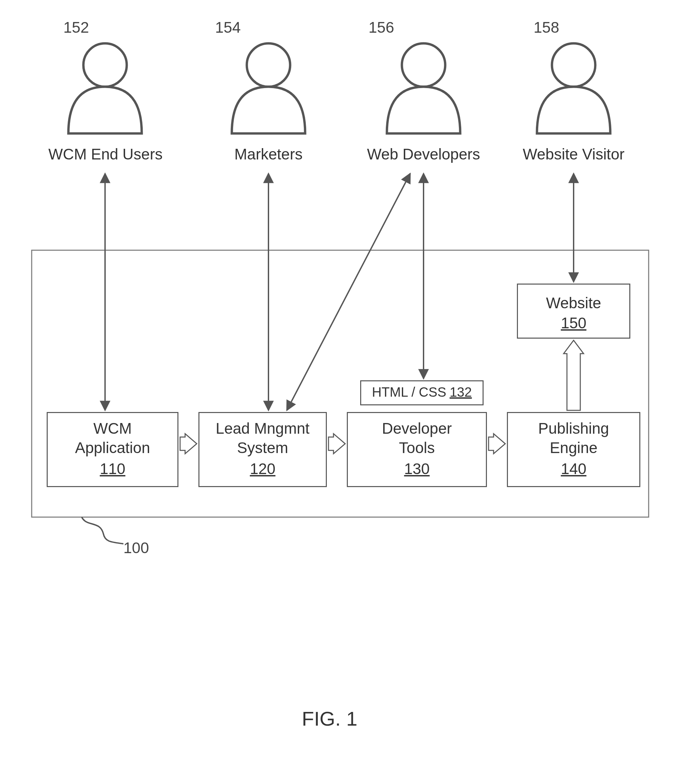 Image resolution: width=680 pixels, height=784 pixels. Describe the element at coordinates (423, 88) in the screenshot. I see `actor-icon-developers` at that location.